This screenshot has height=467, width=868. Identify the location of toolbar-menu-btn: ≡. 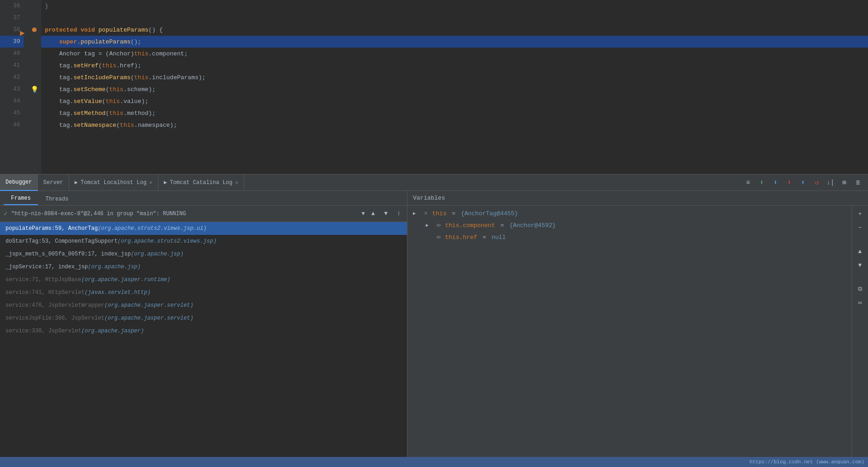
(748, 183).